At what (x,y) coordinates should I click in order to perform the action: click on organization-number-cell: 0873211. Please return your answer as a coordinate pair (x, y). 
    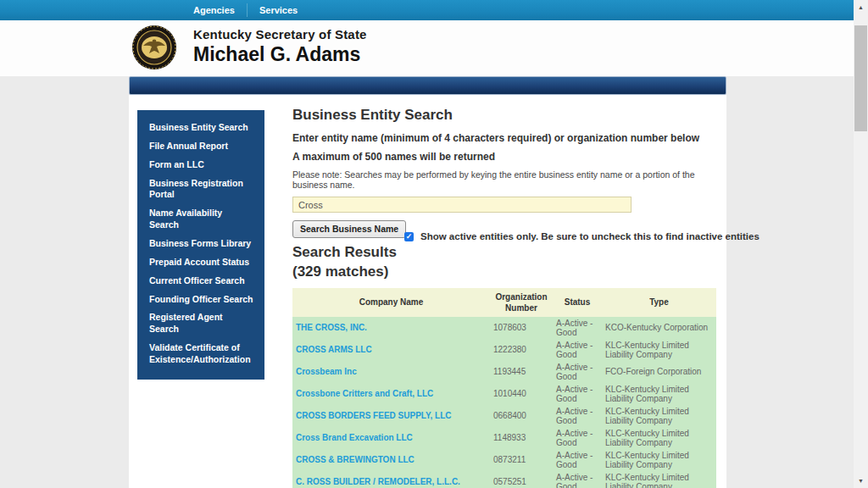
    Looking at the image, I should click on (521, 460).